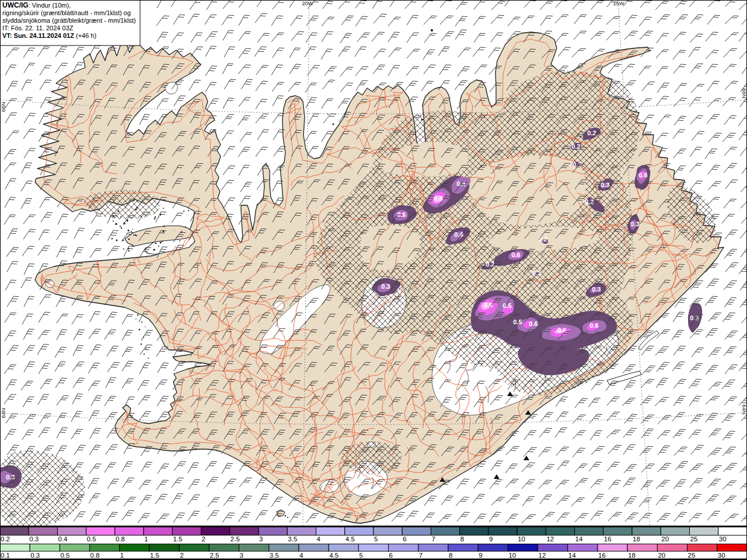 Image resolution: width=747 pixels, height=560 pixels. What do you see at coordinates (38, 28) in the screenshot?
I see `svg-text: IT: Fös. 22. 11. 2024 03Z` at bounding box center [38, 28].